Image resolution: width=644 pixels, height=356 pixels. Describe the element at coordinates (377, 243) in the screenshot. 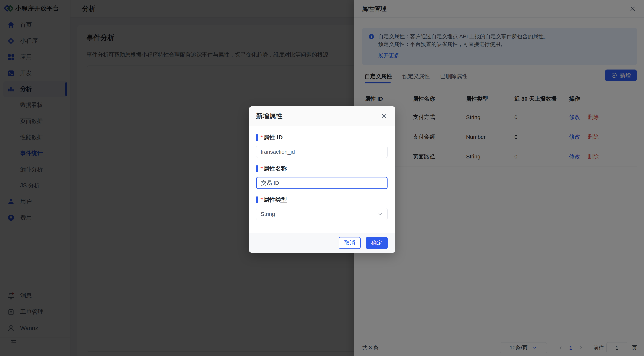

I see `confirm-button: 确定` at that location.